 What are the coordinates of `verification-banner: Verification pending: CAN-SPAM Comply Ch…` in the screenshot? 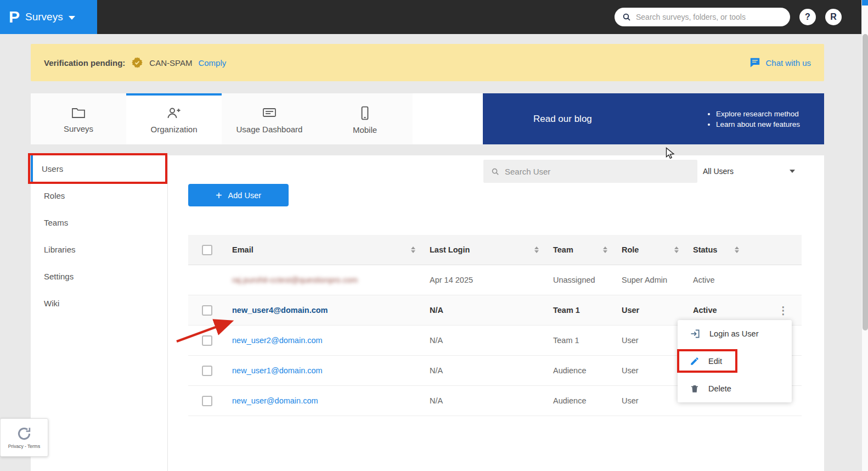 It's located at (427, 63).